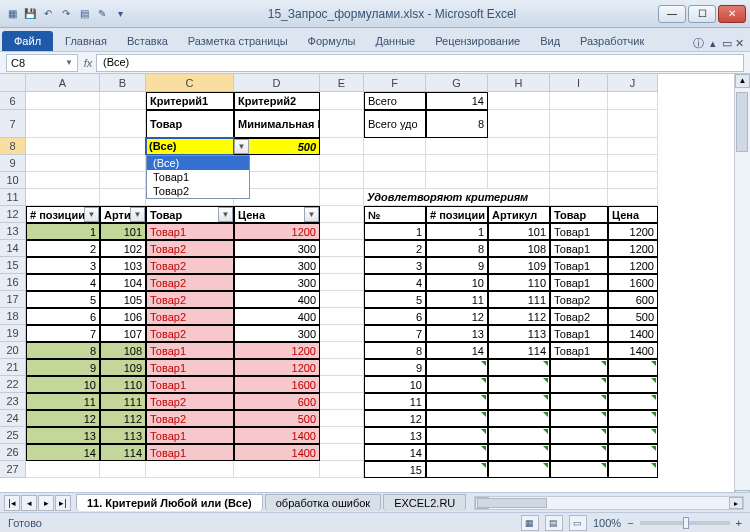 The image size is (750, 532). Describe the element at coordinates (13, 436) in the screenshot. I see `row-header: 25` at that location.